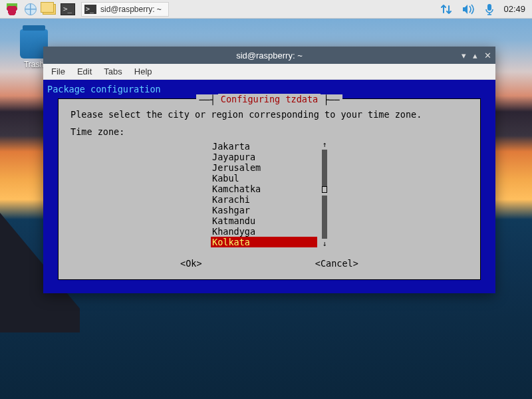  I want to click on network-icon, so click(446, 9).